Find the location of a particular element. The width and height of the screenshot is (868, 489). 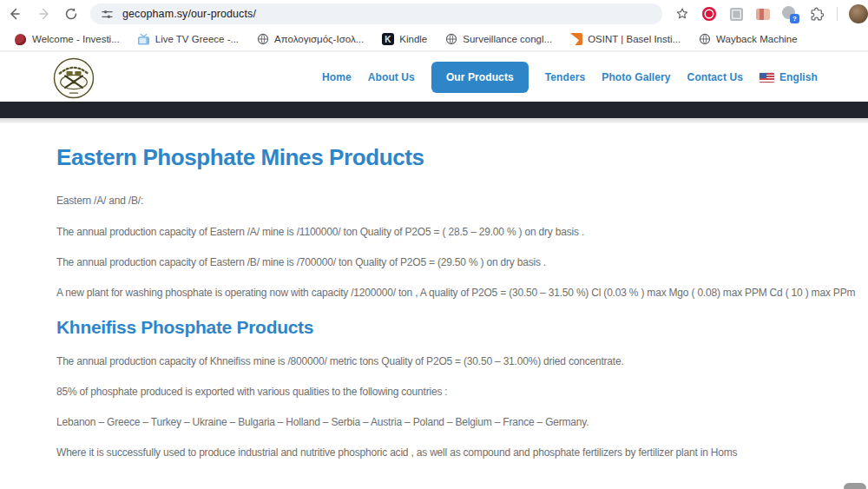

scroll-to-top-button is located at coordinates (855, 486).